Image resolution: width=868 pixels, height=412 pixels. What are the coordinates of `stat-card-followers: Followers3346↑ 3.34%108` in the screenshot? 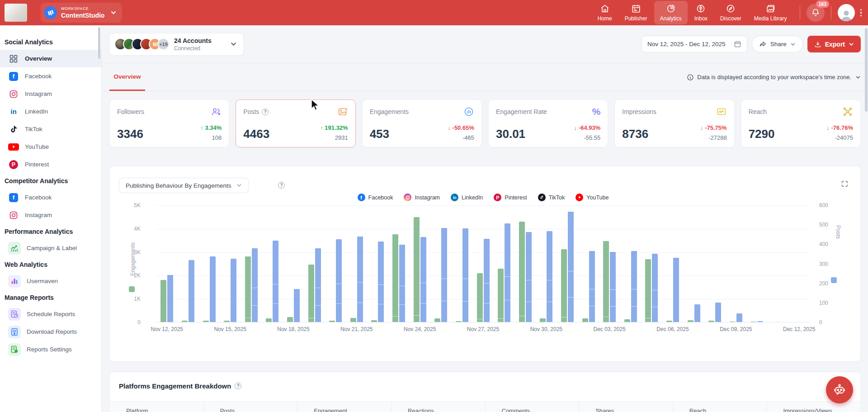 It's located at (169, 123).